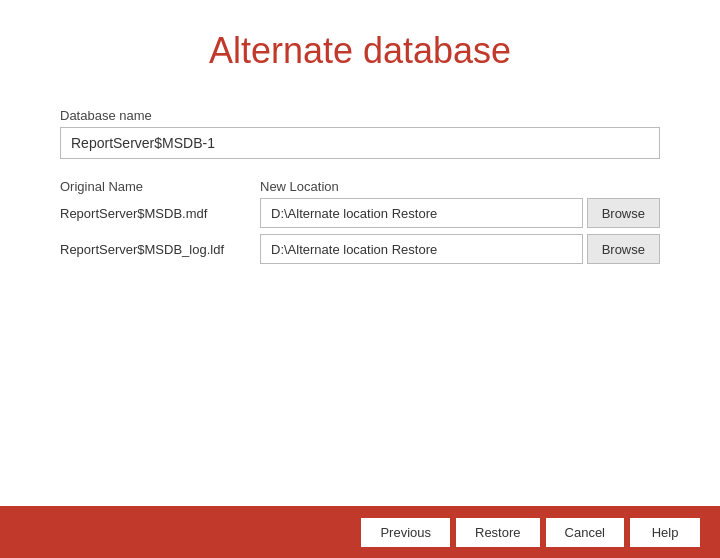  Describe the element at coordinates (360, 213) in the screenshot. I see `table-row: ReportServer$MSDB.mdf Browse` at that location.